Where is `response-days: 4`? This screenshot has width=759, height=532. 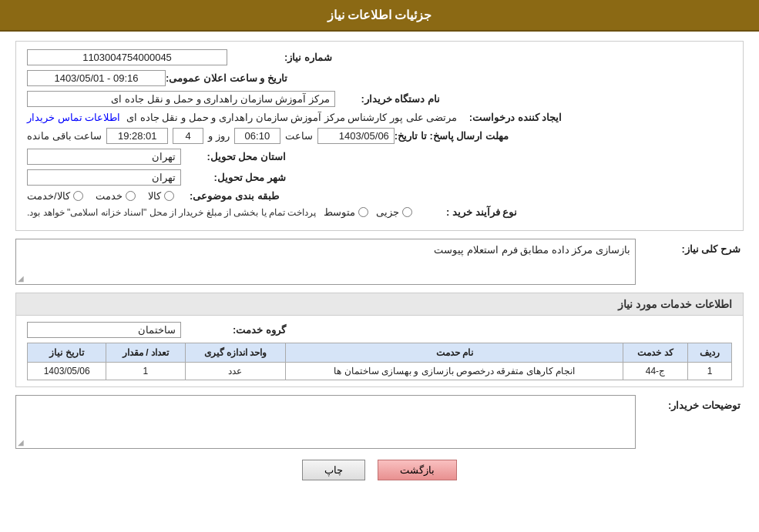
response-days: 4 is located at coordinates (188, 136).